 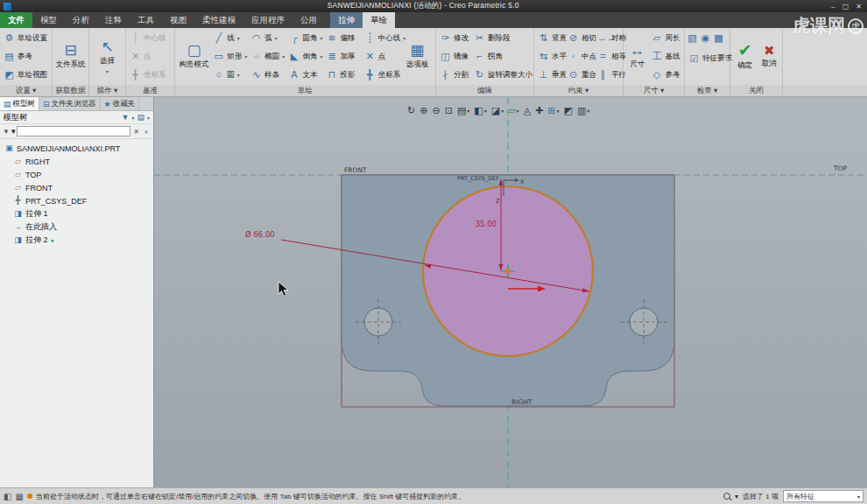 What do you see at coordinates (436, 110) in the screenshot?
I see `zoom-out-icon: ⊖` at bounding box center [436, 110].